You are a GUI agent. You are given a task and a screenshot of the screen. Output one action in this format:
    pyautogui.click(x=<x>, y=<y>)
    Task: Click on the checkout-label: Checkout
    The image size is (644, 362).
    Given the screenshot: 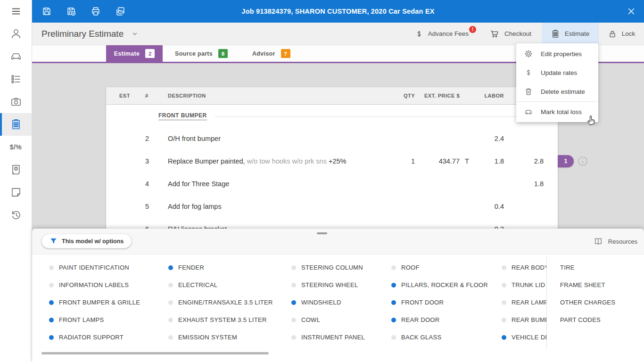 What is the action you would take?
    pyautogui.click(x=518, y=34)
    